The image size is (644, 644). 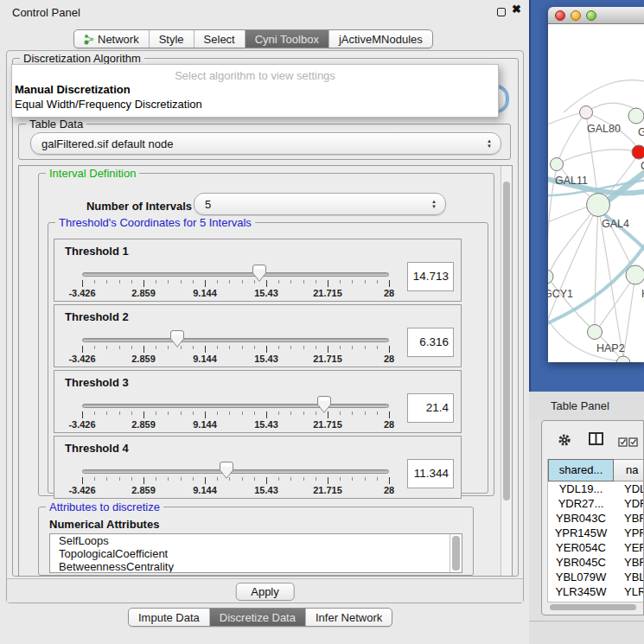 I want to click on bottom-tab-discretize-data: Discretize Data, so click(x=258, y=617).